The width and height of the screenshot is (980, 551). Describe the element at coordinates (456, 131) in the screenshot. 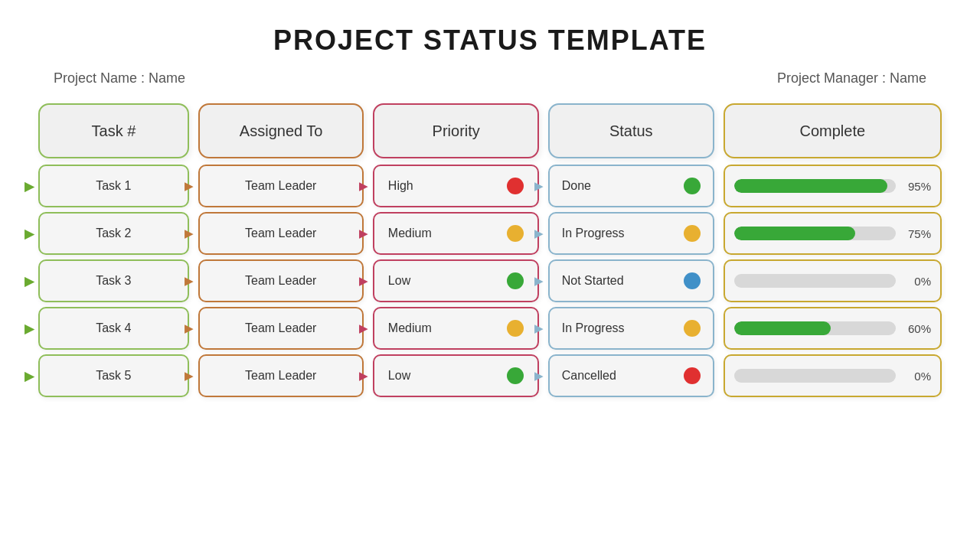

I see `header-priority: Priority` at that location.